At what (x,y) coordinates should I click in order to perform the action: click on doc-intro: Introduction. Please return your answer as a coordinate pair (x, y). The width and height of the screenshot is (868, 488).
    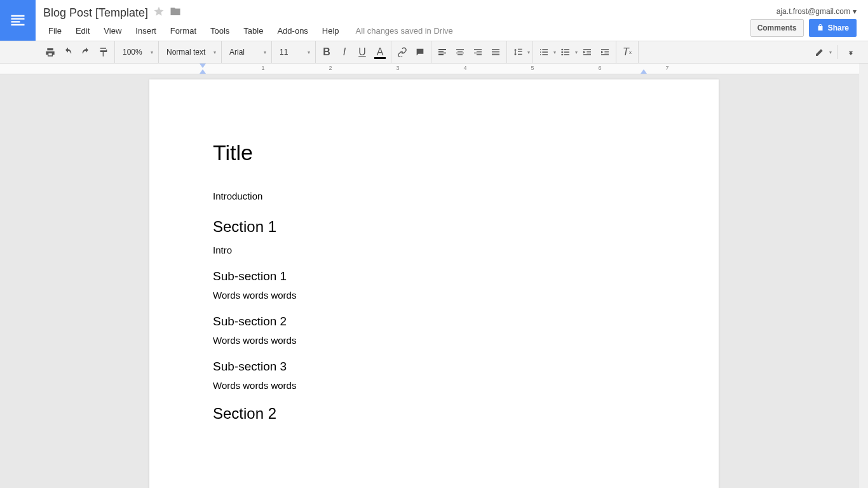
    Looking at the image, I should click on (434, 196).